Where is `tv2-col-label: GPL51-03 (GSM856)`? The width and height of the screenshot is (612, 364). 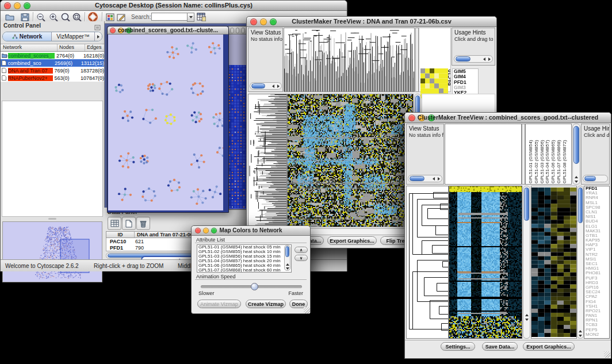 tv2-col-label: GPL51-03 (GSM856) is located at coordinates (542, 162).